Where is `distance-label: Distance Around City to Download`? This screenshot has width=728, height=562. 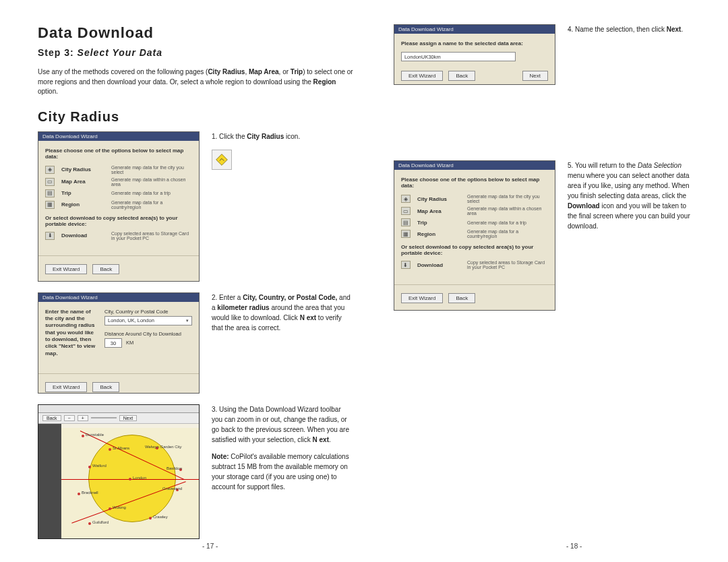 distance-label: Distance Around City to Download is located at coordinates (148, 334).